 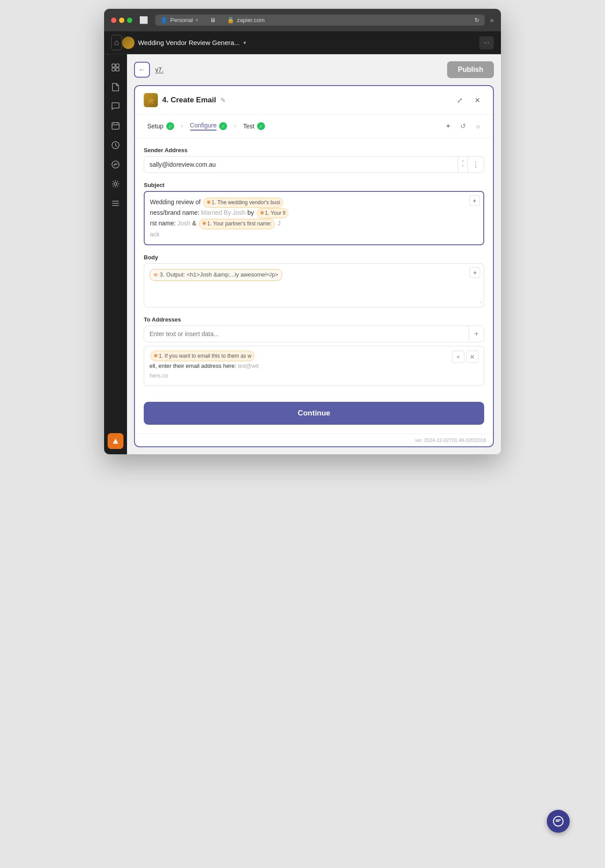 What do you see at coordinates (558, 821) in the screenshot?
I see `chat-bubble-button` at bounding box center [558, 821].